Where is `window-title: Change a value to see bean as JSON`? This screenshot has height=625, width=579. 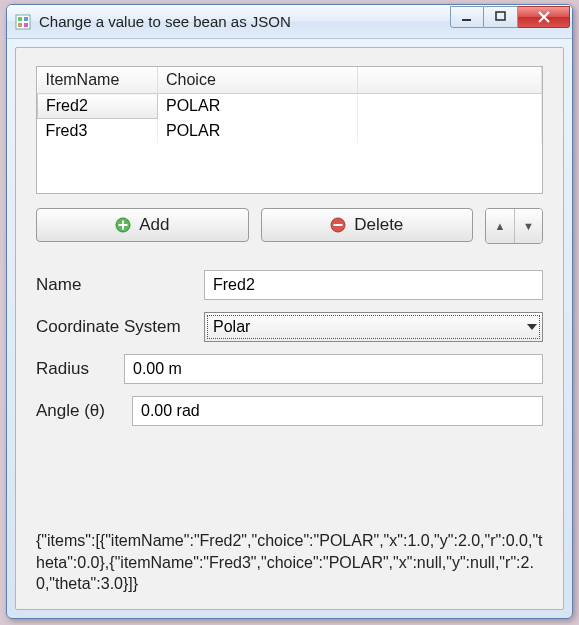
window-title: Change a value to see bean as JSON is located at coordinates (244, 22).